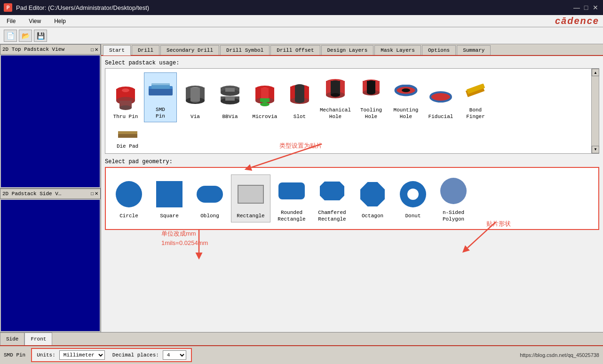 The width and height of the screenshot is (603, 364). What do you see at coordinates (195, 97) in the screenshot?
I see `via-icon` at bounding box center [195, 97].